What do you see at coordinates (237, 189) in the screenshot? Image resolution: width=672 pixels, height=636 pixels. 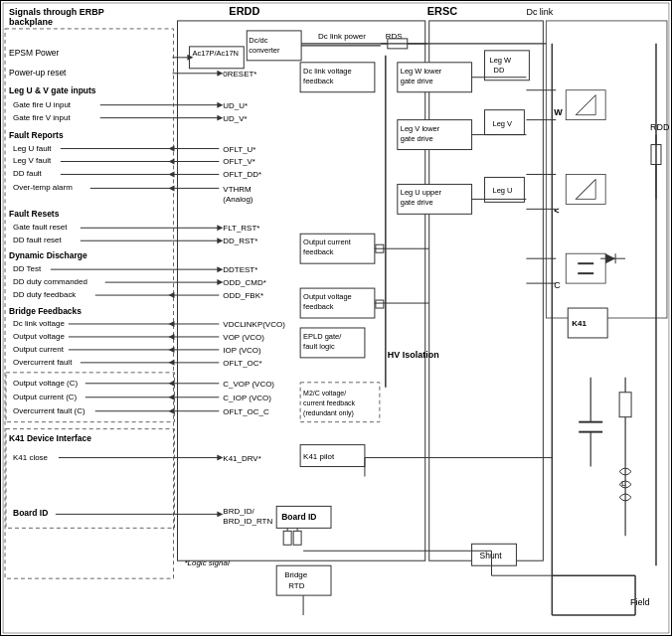 I see `vthrm-label: VTHRM` at bounding box center [237, 189].